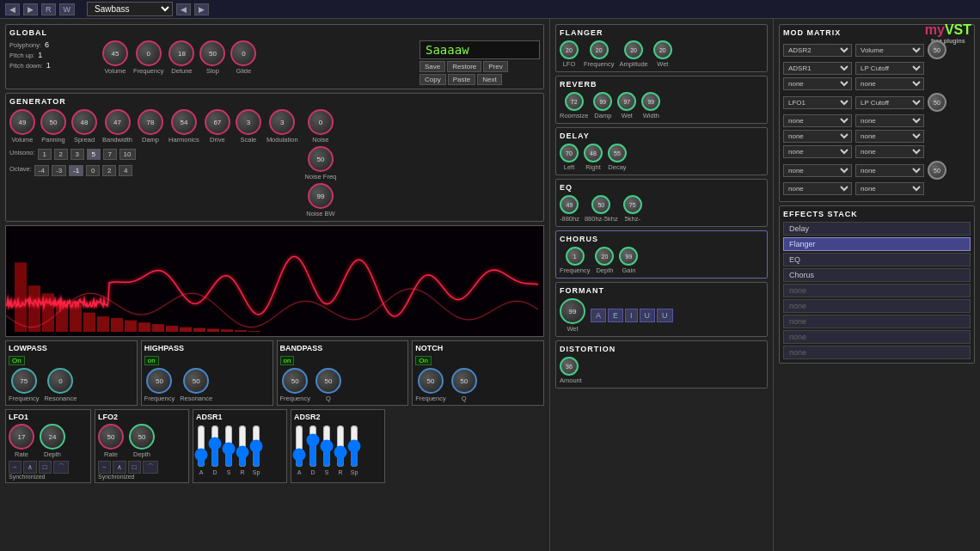  What do you see at coordinates (22, 122) in the screenshot?
I see `gen-volume-knob: 49` at bounding box center [22, 122].